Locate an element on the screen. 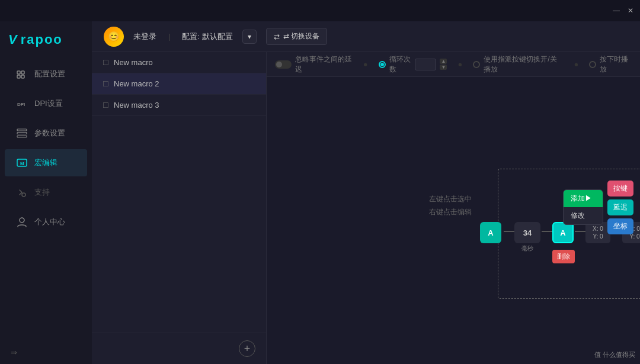 Image resolution: width=640 pixels, height=364 pixels. key-menu-key: 按键 is located at coordinates (620, 188).